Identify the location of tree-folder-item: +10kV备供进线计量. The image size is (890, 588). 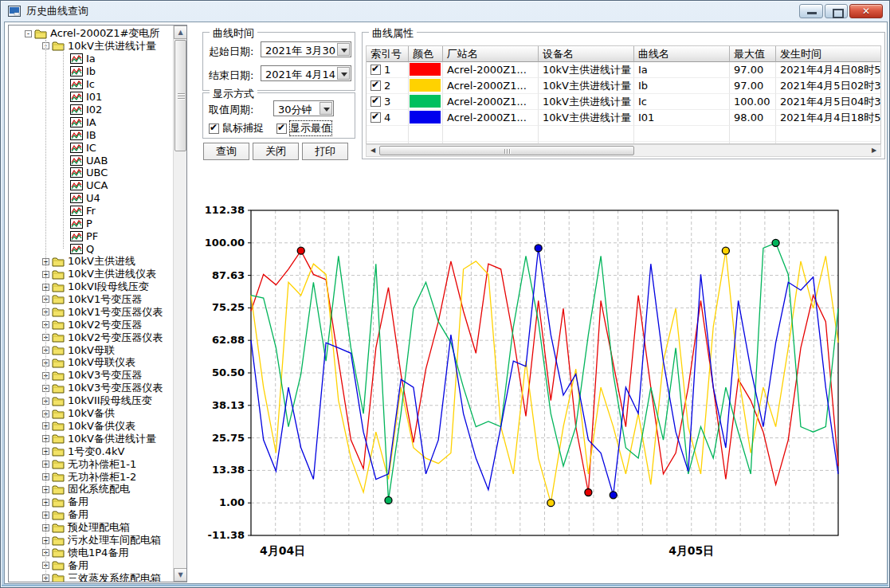
(83, 439).